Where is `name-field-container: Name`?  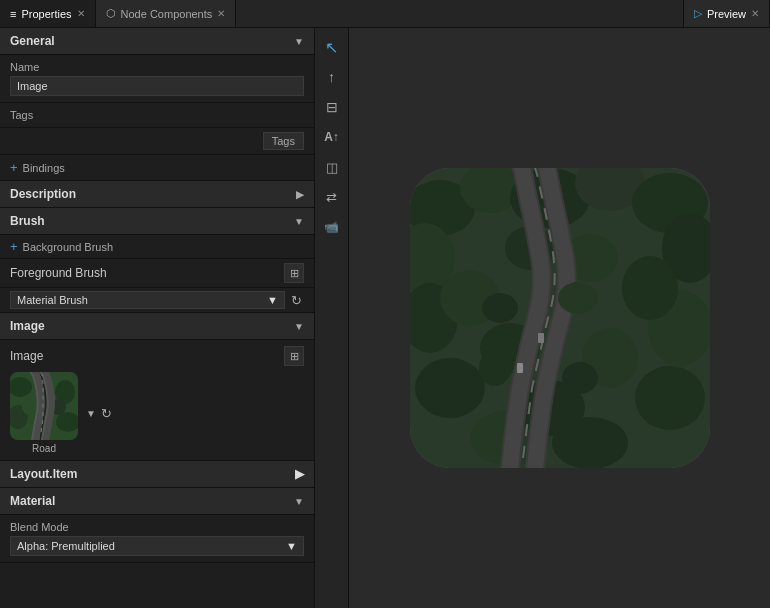
name-field-container: Name is located at coordinates (157, 79).